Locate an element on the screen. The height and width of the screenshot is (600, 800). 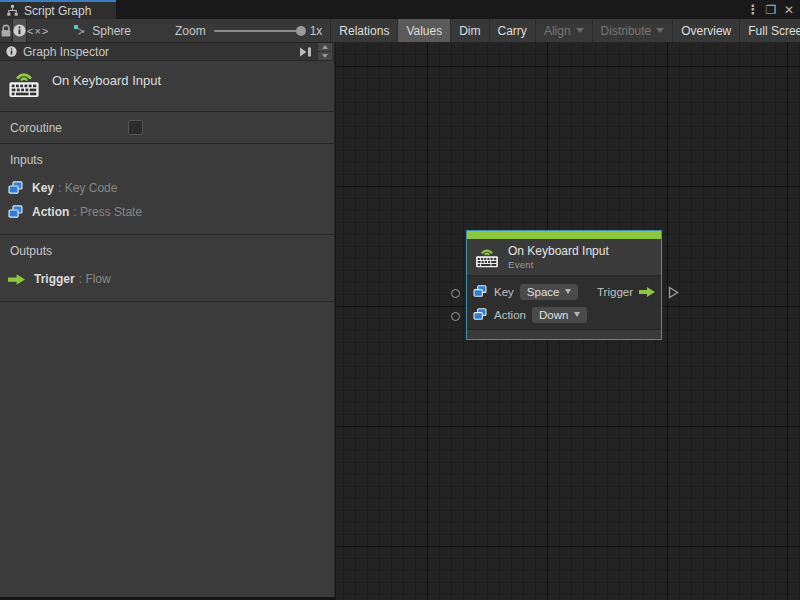
dim-button: Dim is located at coordinates (469, 30).